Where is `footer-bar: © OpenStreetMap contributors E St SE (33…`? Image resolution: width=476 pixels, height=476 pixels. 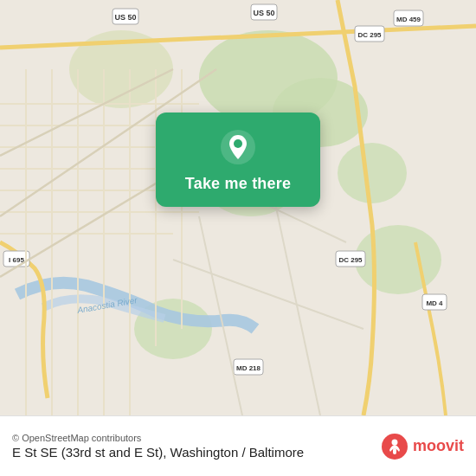 footer-bar: © OpenStreetMap contributors E St SE (33… is located at coordinates (238, 446).